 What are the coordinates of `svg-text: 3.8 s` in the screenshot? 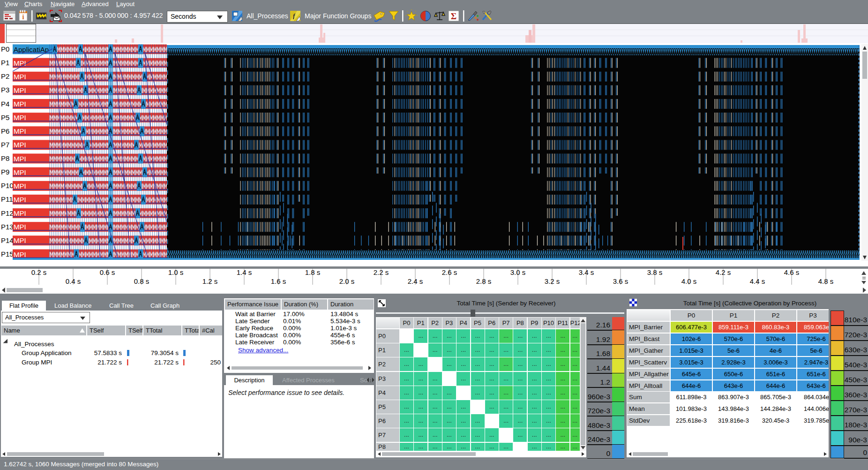 It's located at (655, 272).